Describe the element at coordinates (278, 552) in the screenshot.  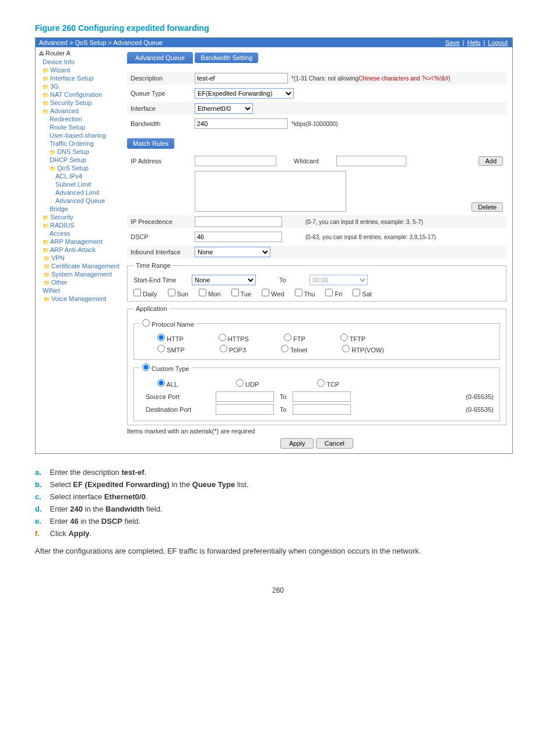
I see `after-text: After the configurations are completed, …` at that location.